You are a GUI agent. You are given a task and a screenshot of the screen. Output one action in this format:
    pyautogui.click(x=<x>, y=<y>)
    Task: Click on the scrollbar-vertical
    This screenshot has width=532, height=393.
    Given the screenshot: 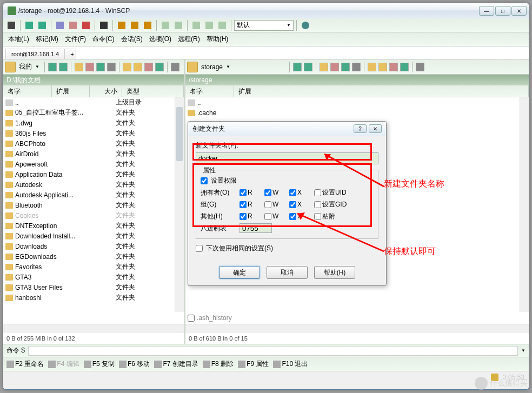 What is the action you would take?
    pyautogui.click(x=524, y=204)
    